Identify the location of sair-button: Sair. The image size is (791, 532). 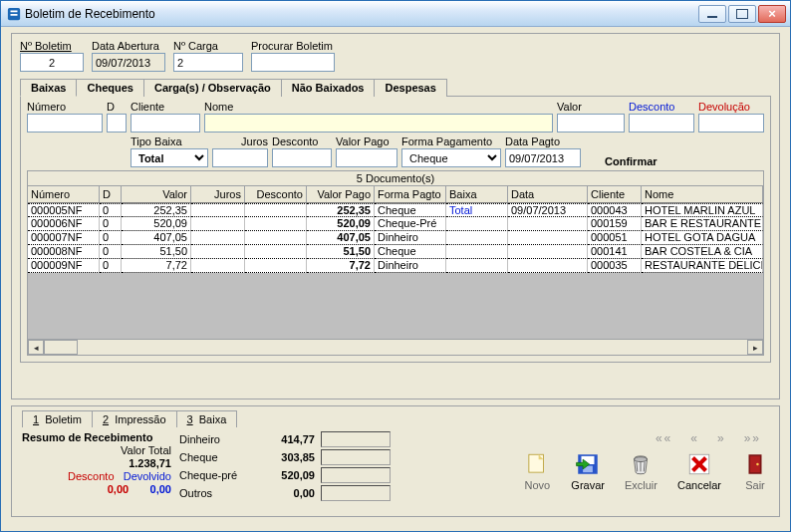
(755, 471).